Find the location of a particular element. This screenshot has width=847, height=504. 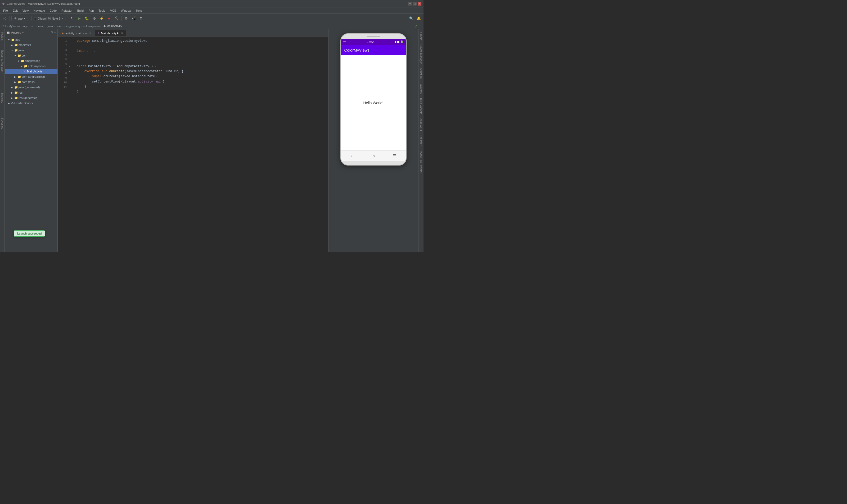

breadcrumb-main: main is located at coordinates (41, 26).